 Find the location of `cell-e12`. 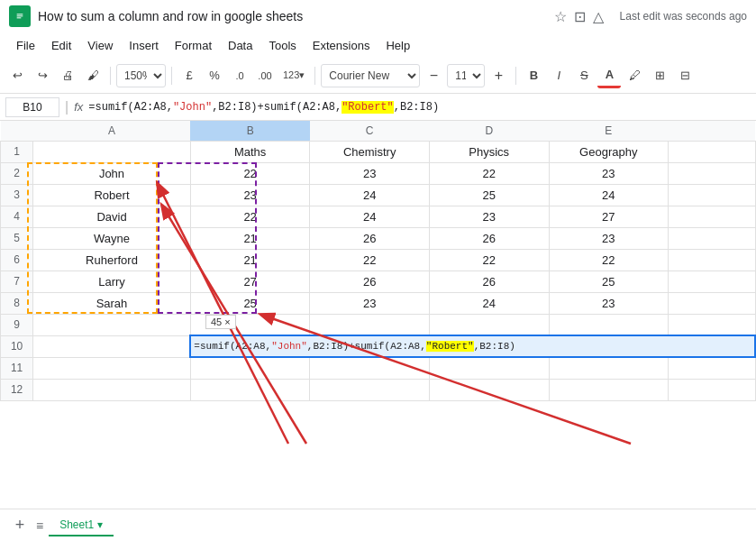

cell-e12 is located at coordinates (609, 390).